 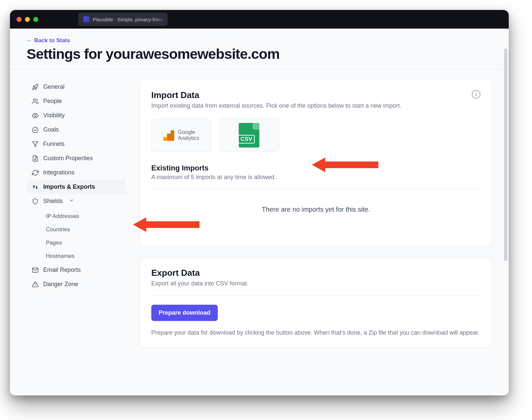 I want to click on sidebar-item-label: Integrations, so click(x=59, y=173).